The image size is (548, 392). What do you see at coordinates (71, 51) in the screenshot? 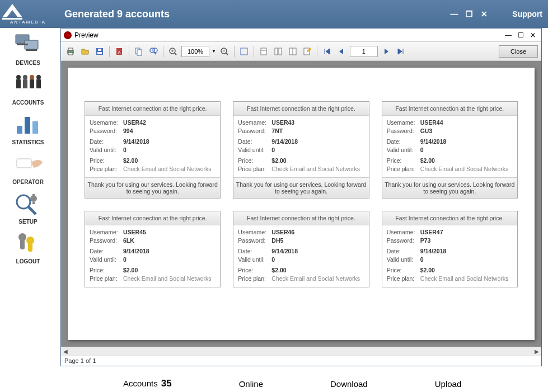
I see `print-icon` at bounding box center [71, 51].